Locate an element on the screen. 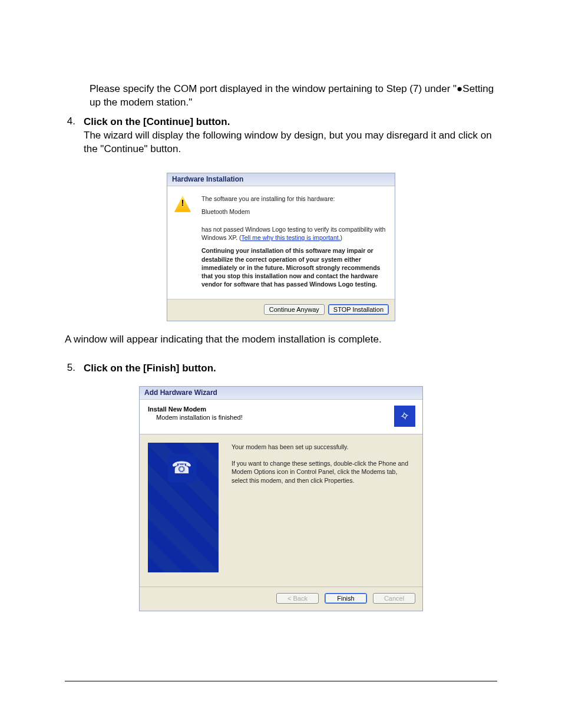 The image size is (562, 728). step-4: 4. Click on the [Continue] button. The w… is located at coordinates (281, 136).